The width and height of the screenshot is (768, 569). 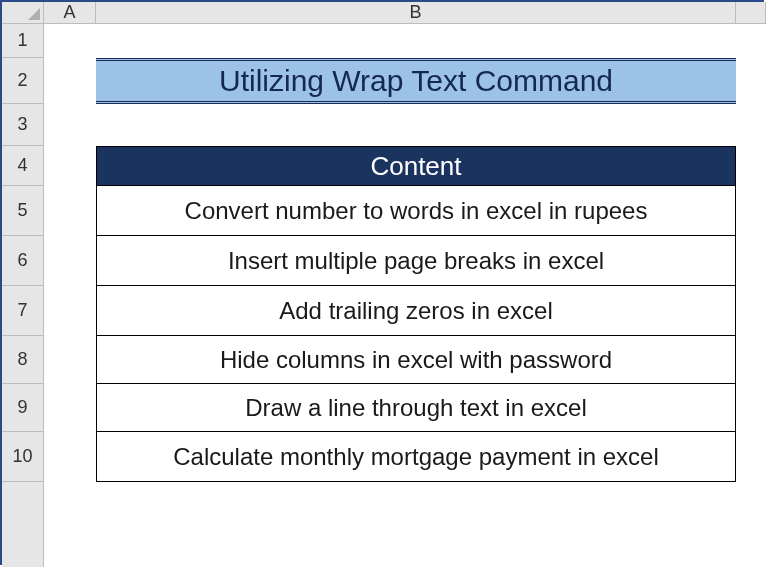 What do you see at coordinates (416, 166) in the screenshot?
I see `table-header-label: Content` at bounding box center [416, 166].